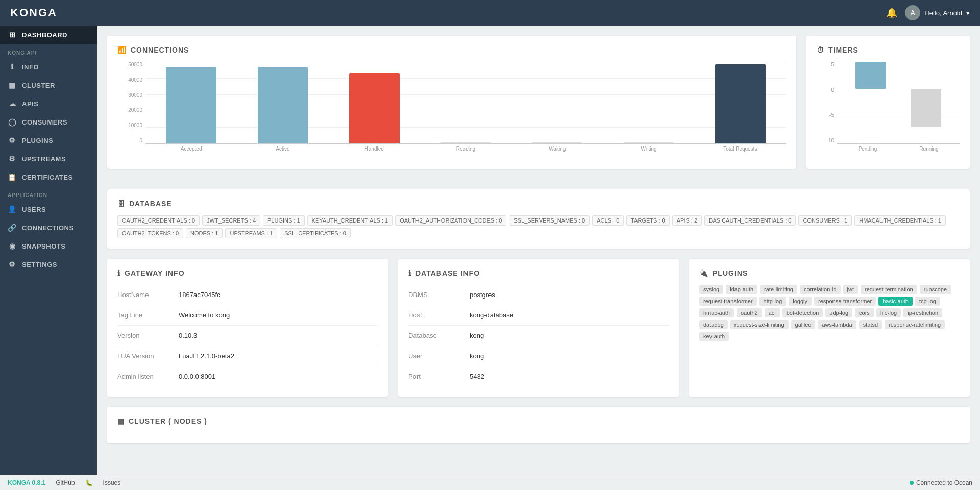 The image size is (980, 490). Describe the element at coordinates (439, 315) in the screenshot. I see `info-label: Host` at that location.